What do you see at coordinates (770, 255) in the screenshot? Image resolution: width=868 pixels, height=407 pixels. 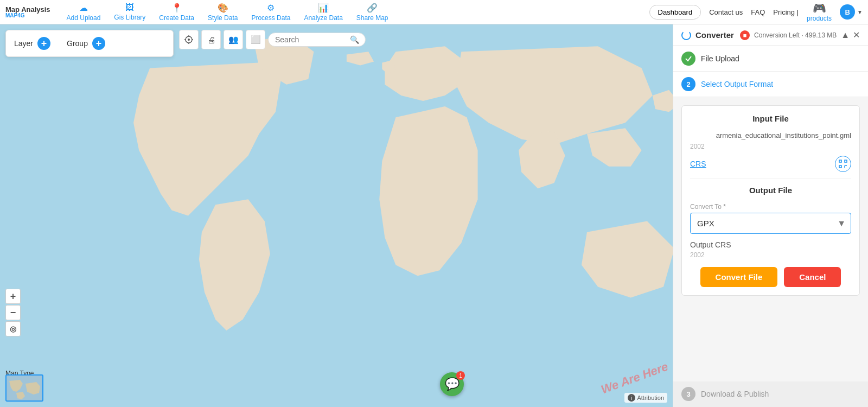 I see `output-crs-value: 2002` at bounding box center [770, 255].